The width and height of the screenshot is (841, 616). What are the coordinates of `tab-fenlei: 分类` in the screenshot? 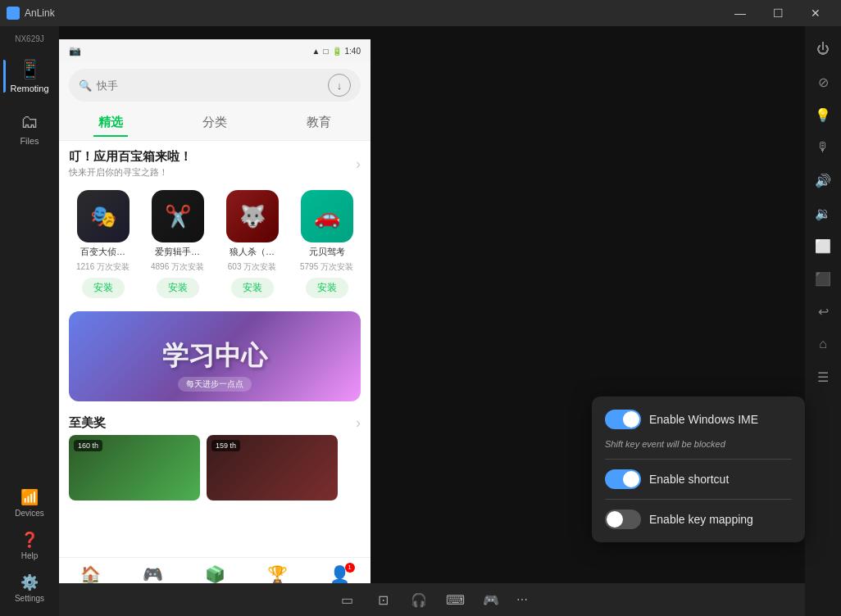 It's located at (215, 123).